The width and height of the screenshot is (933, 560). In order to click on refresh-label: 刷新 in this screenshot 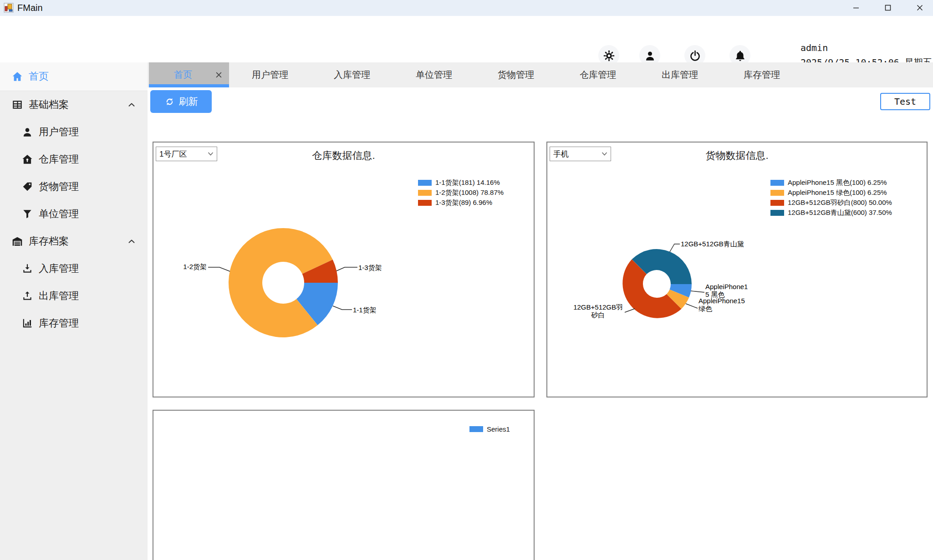, I will do `click(189, 102)`.